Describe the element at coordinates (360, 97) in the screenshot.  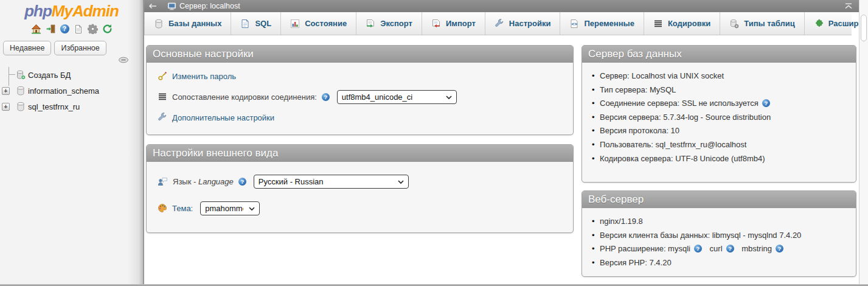
I see `general-settings-body: Изменить пароль Сопоставление кодировки …` at that location.